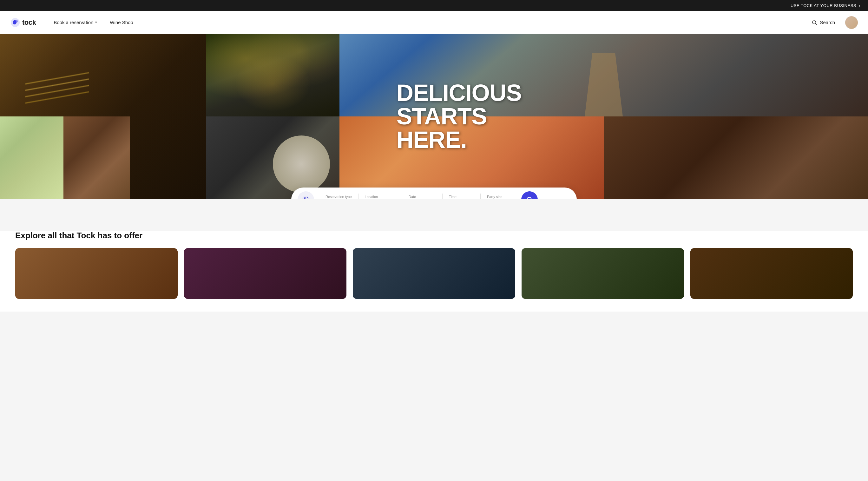 This screenshot has width=868, height=481. Describe the element at coordinates (832, 23) in the screenshot. I see `nav-right: Search` at that location.